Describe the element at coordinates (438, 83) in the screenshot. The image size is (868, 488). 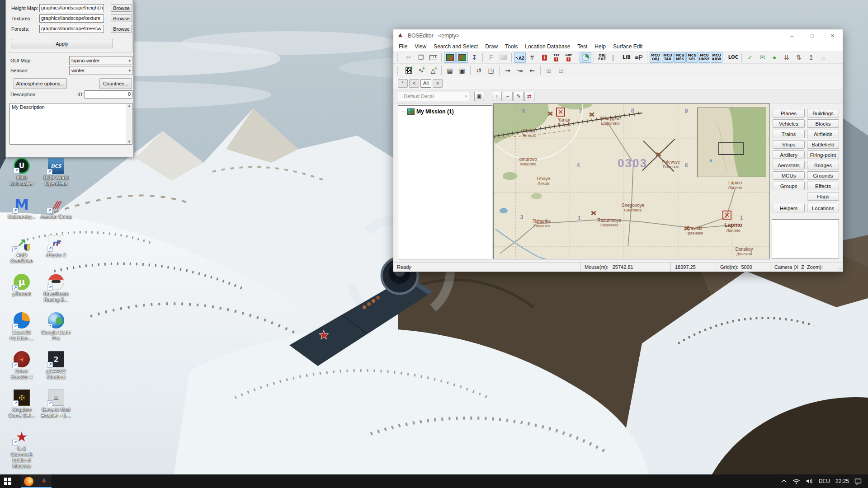
I see `nav-page-next-button: >` at that location.